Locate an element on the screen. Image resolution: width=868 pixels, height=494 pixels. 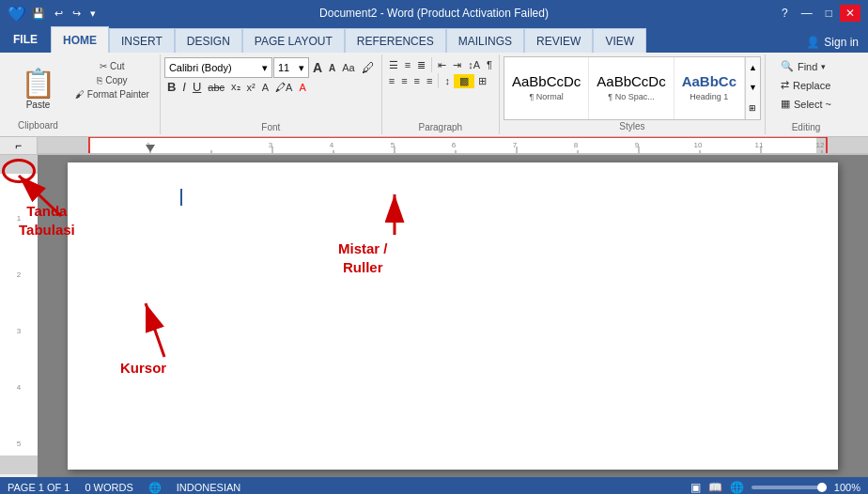
minimize-btn: — is located at coordinates (807, 13).